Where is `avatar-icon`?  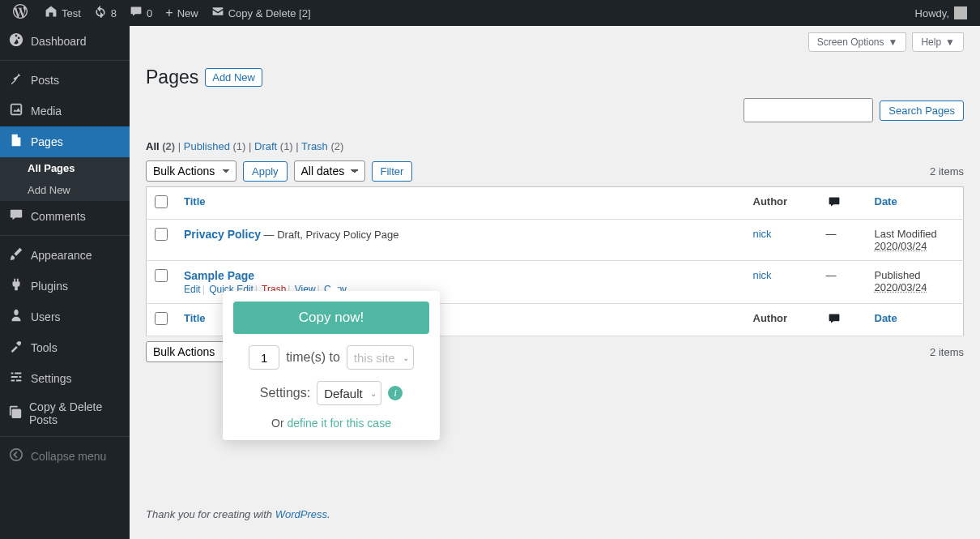
avatar-icon is located at coordinates (961, 13).